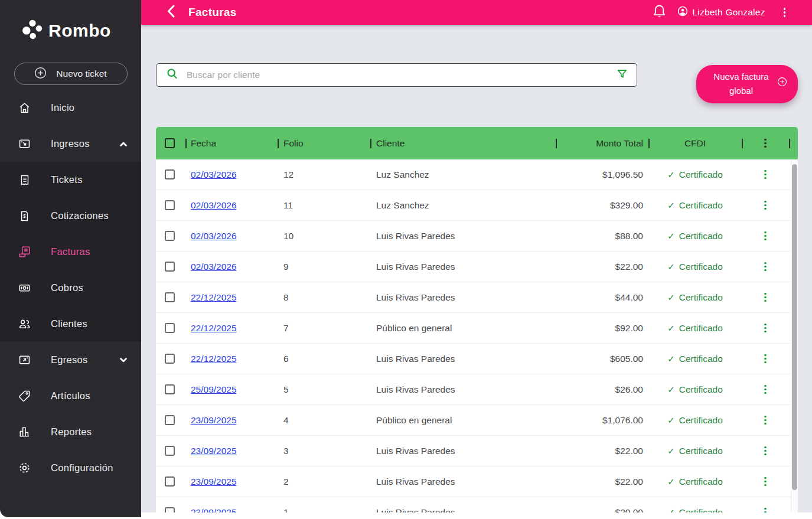 The height and width of the screenshot is (519, 812). Describe the element at coordinates (397, 75) in the screenshot. I see `search-input` at that location.